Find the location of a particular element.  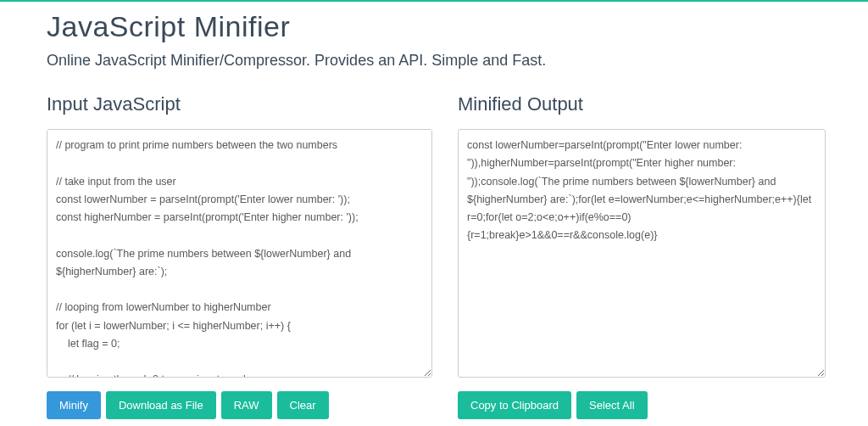

clear-button: Clear is located at coordinates (303, 406).